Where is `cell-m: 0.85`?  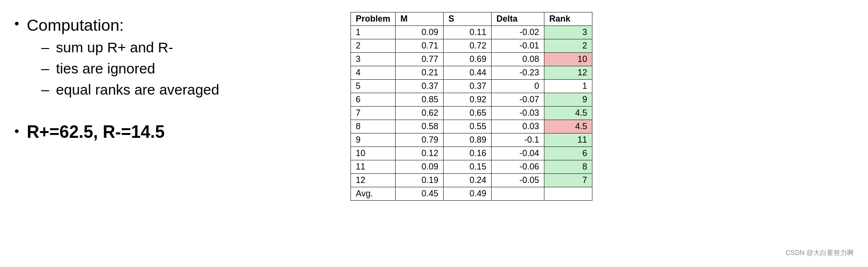 cell-m: 0.85 is located at coordinates (420, 100).